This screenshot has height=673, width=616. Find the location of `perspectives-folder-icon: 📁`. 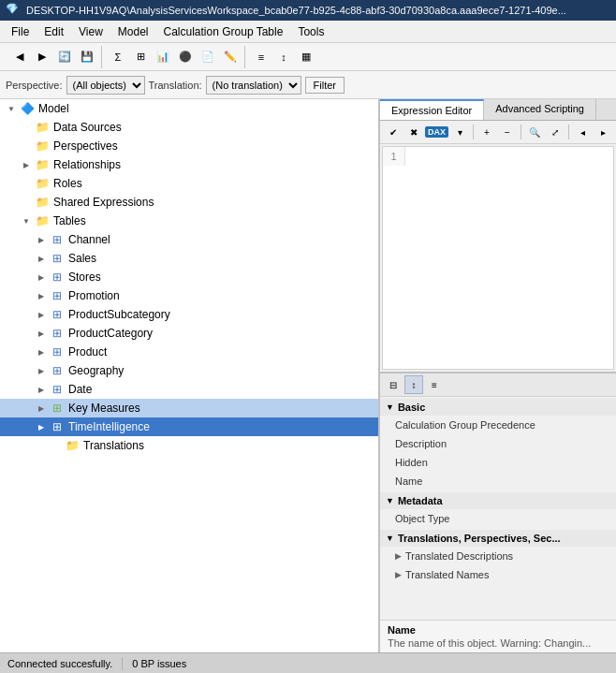

perspectives-folder-icon: 📁 is located at coordinates (42, 146).